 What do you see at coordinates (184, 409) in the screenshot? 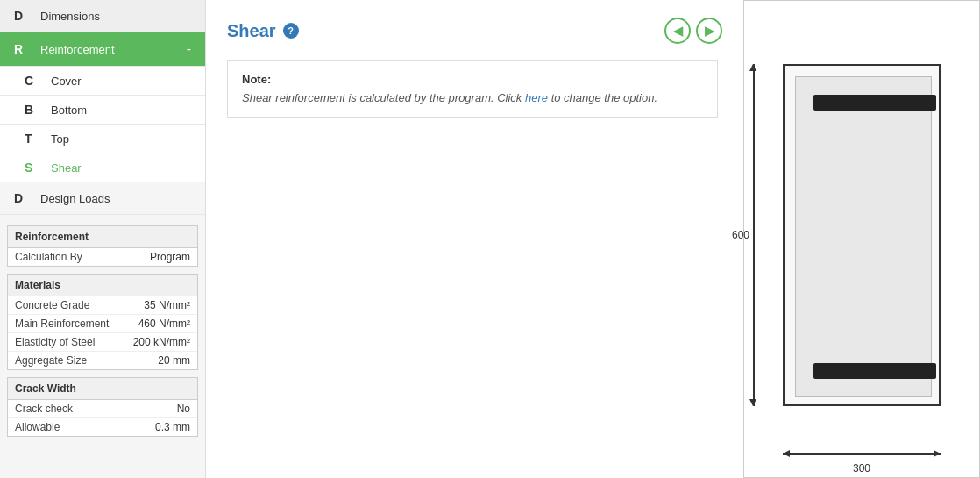
I see `crack-check-value: No` at bounding box center [184, 409].